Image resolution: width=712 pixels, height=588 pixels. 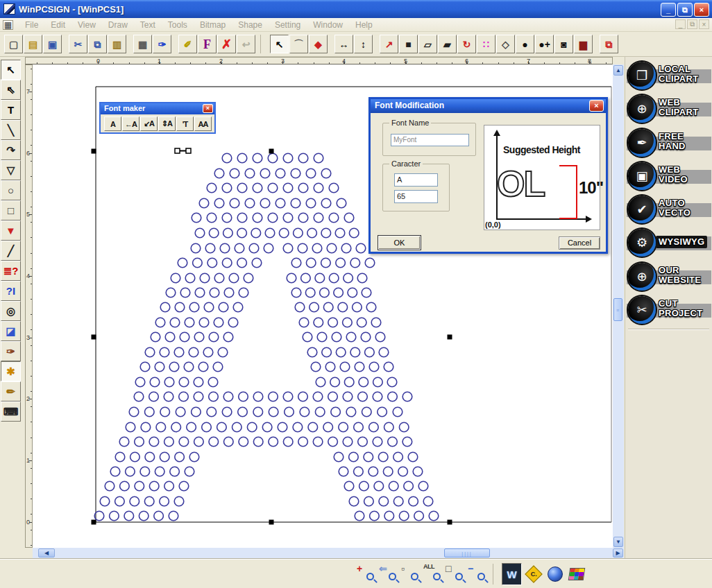 What do you see at coordinates (364, 25) in the screenshot?
I see `menu-help: Help` at bounding box center [364, 25].